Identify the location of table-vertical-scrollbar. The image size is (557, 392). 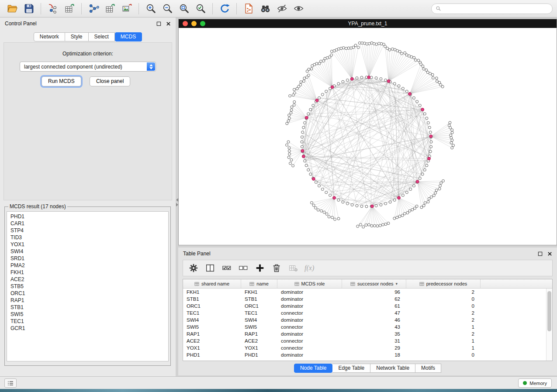
(549, 325).